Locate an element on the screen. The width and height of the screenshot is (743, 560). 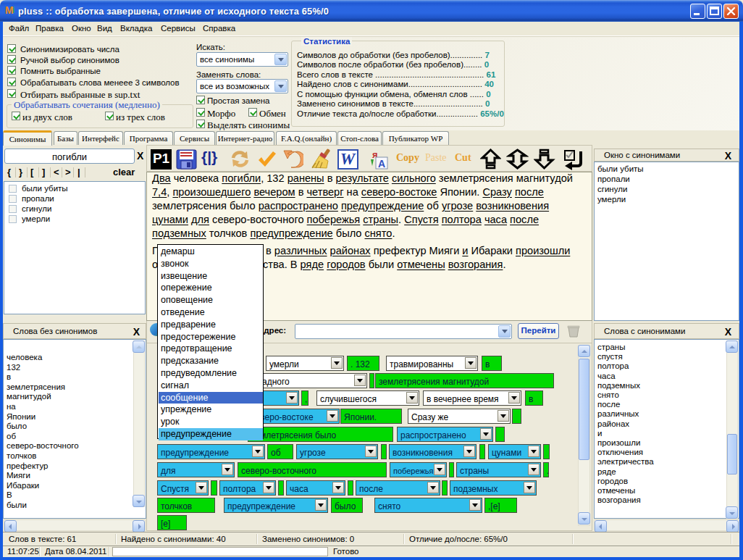
svg-text: W is located at coordinates (348, 159).